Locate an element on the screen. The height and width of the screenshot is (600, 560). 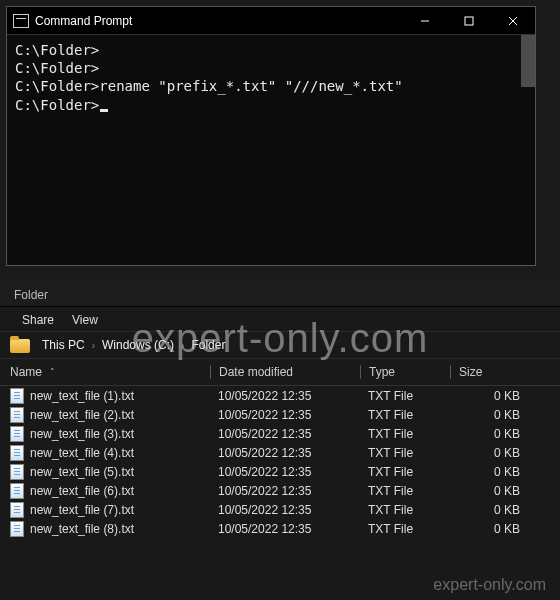
cmd-line: C:\Folder>rename "prefix_*.txt" "///new_… is located at coordinates (271, 86).